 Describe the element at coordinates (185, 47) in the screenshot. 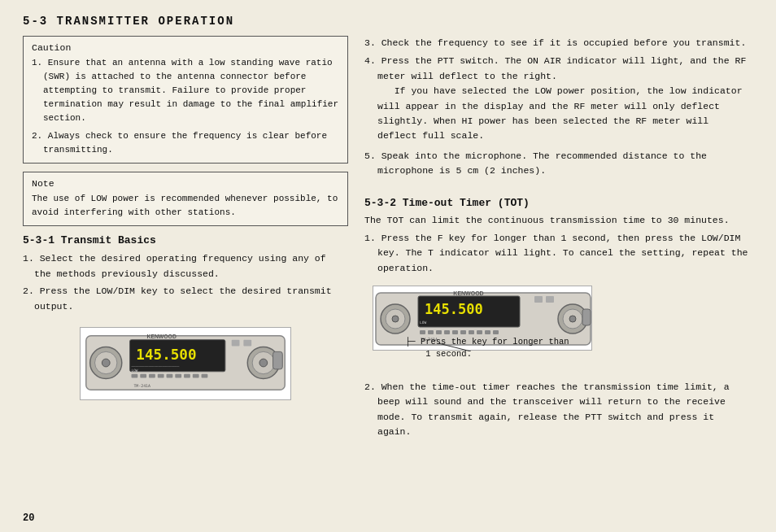

I see `caution-title: Caution` at that location.